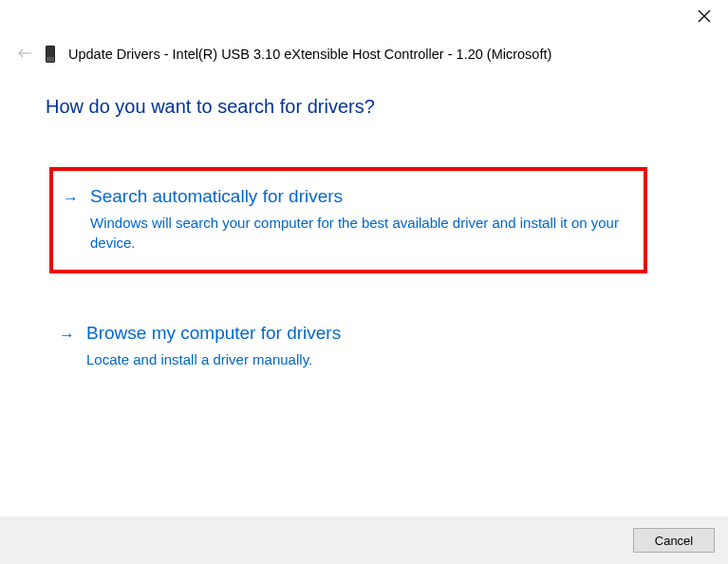 Image resolution: width=728 pixels, height=564 pixels. What do you see at coordinates (364, 31) in the screenshot?
I see `header-row: Update Drivers - Intel(R) USB 3.10 eXten…` at bounding box center [364, 31].